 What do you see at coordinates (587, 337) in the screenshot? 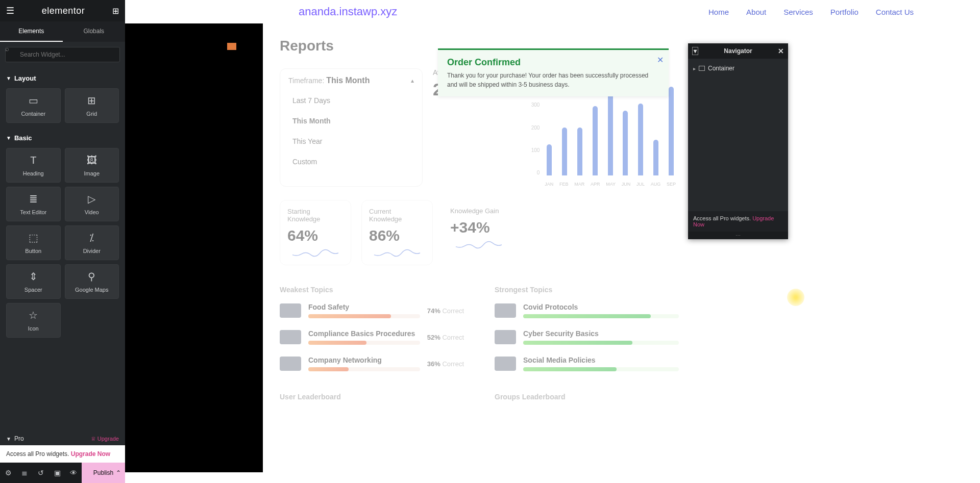
I see `topic-row: Cyber Security Basics` at bounding box center [587, 337].